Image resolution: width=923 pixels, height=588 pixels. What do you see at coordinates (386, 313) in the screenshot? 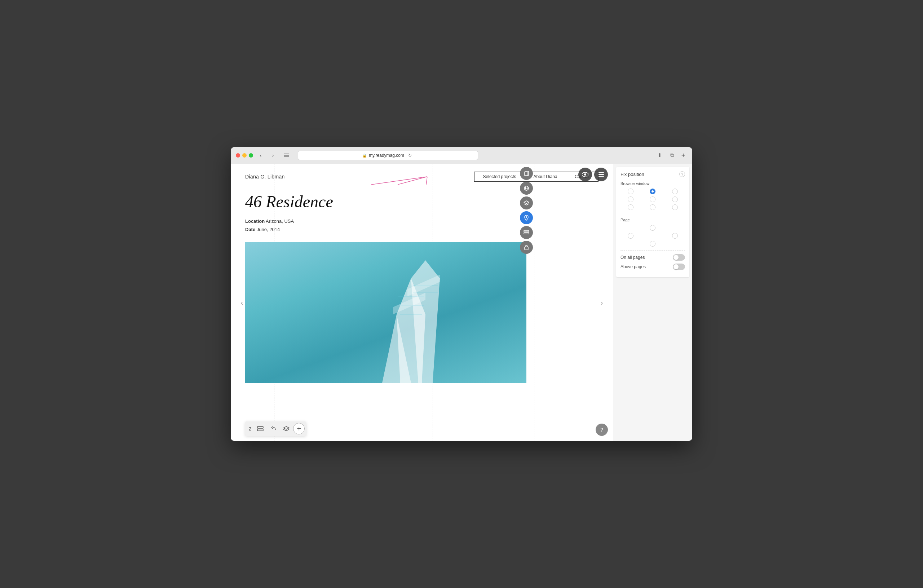
I see `building-illustration` at bounding box center [386, 313].